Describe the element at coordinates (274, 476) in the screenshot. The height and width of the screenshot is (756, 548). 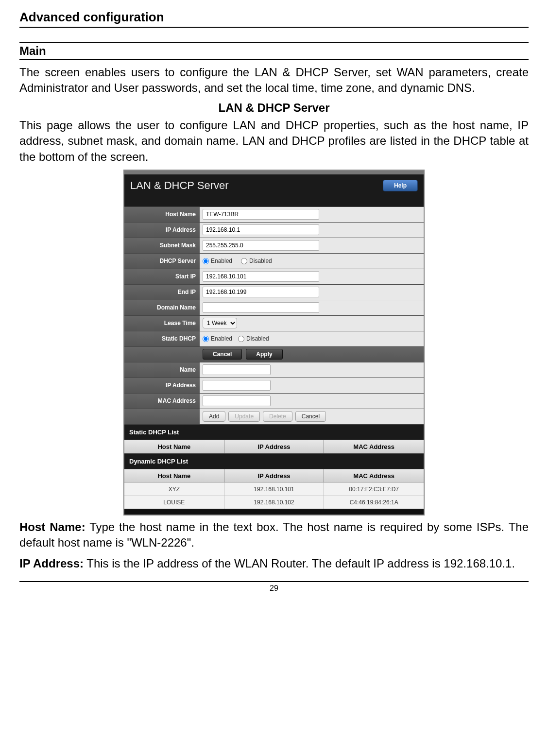
I see `dynamic-table-head: Host Name IP Address MAC Address` at that location.